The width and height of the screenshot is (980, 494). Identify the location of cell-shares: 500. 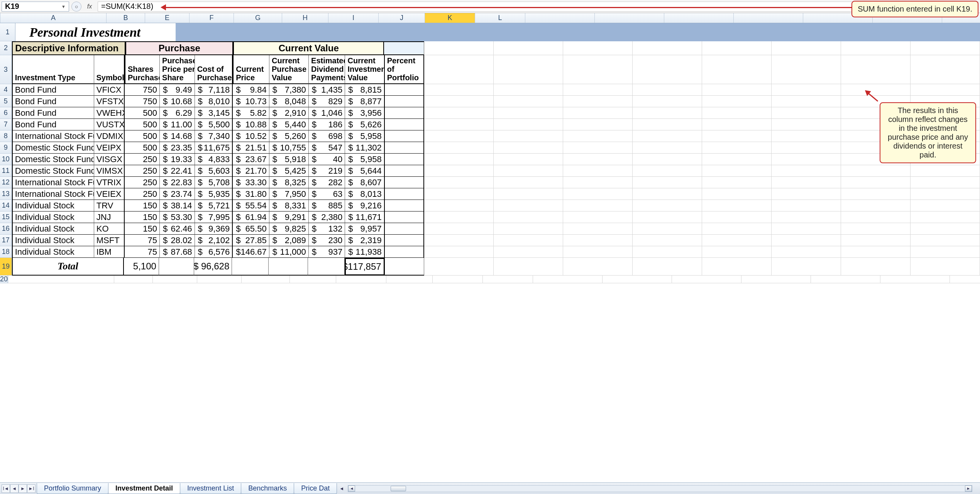
(142, 125).